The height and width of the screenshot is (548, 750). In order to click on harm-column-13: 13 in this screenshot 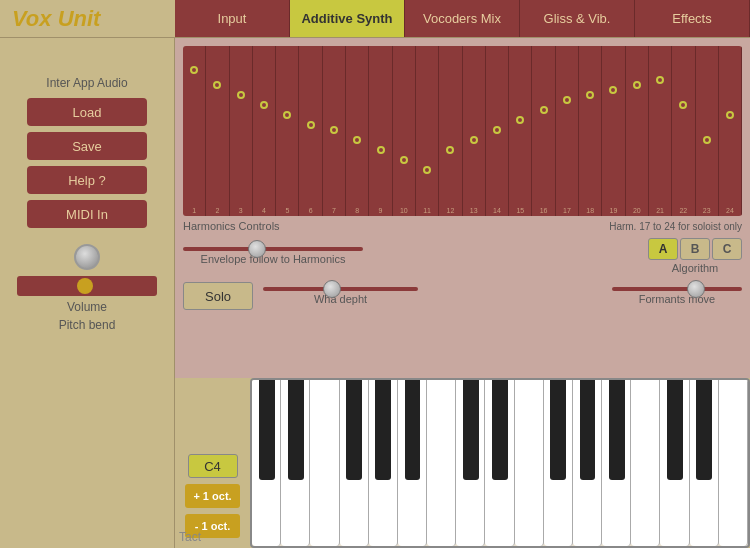, I will do `click(474, 131)`.